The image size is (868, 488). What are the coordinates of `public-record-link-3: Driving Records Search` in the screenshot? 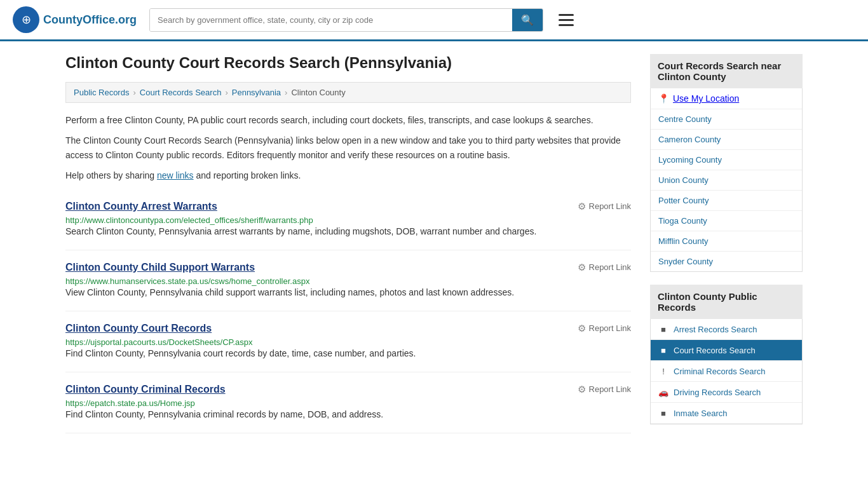 It's located at (717, 393).